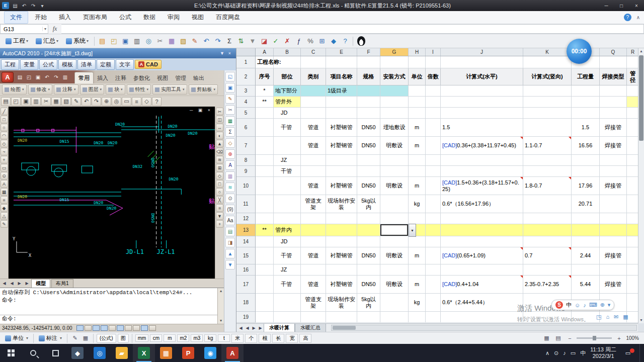  I want to click on cell-I11, so click(433, 204).